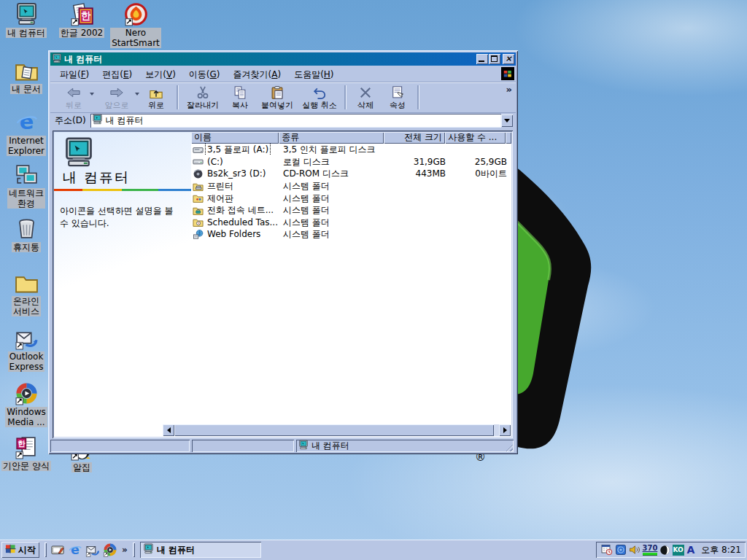  Describe the element at coordinates (352, 235) in the screenshot. I see `list-row: Web Folders시스템 폴더` at that location.